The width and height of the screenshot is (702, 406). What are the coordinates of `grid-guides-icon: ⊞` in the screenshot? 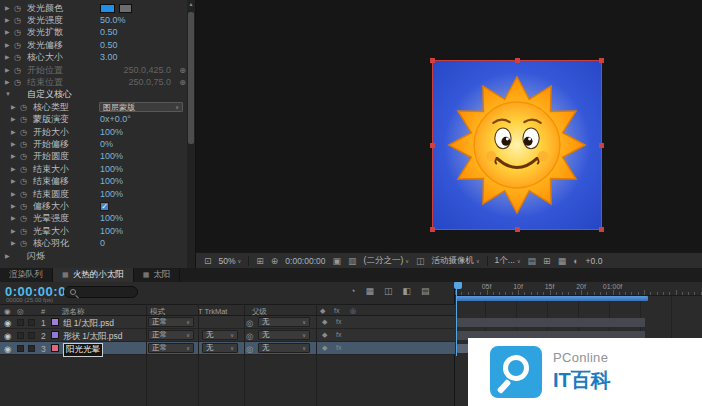 It's located at (260, 261).